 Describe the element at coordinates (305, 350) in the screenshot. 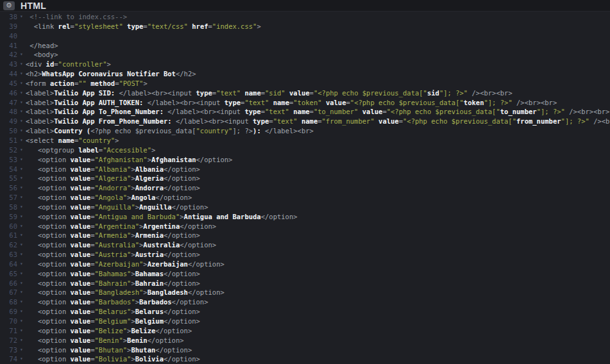

I see `code-line: 73▾ <option value="Bhutan">Bhutan</optio…` at that location.